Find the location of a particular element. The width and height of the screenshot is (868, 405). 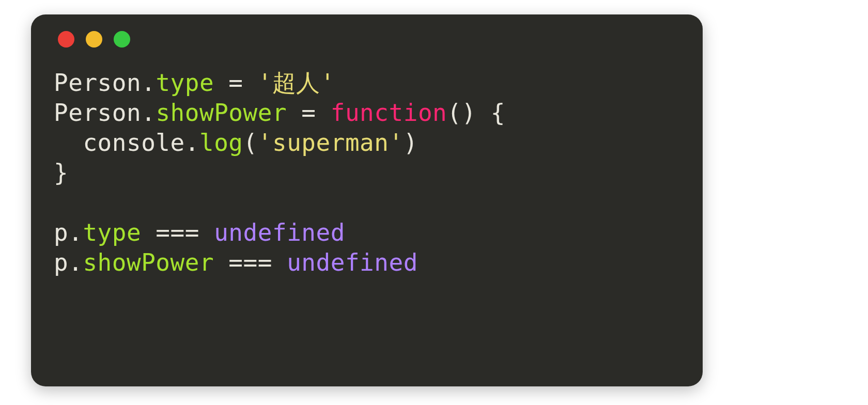

close-icon is located at coordinates (66, 39).